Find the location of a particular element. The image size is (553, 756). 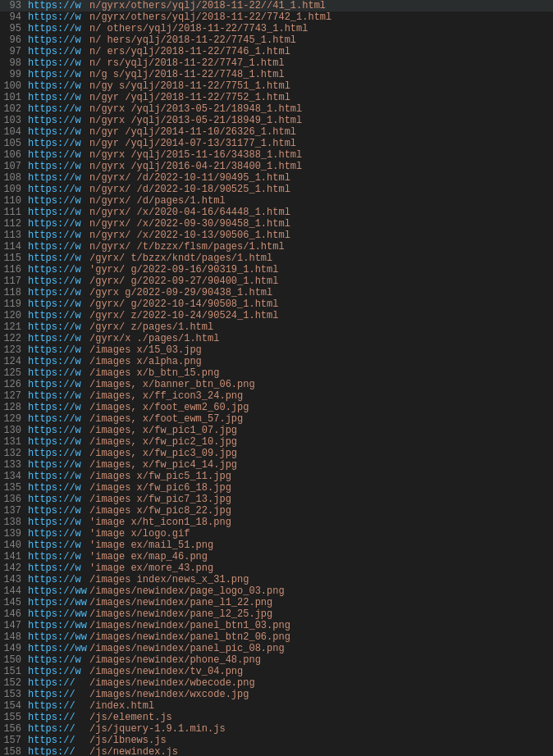

table-row: 111https://wn/gyrx/ /x/2020-04-16/64448_… is located at coordinates (276, 212).